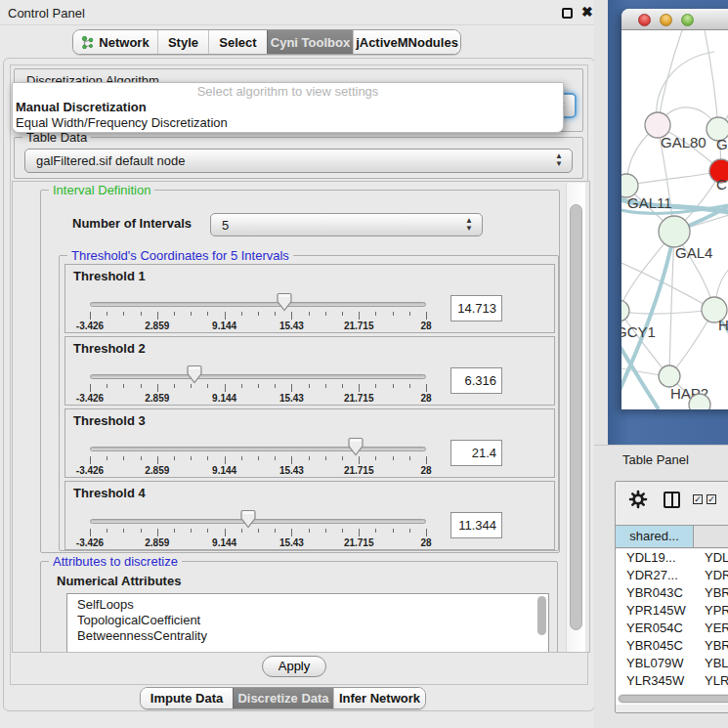 The image size is (728, 728). I want to click on table-row: YDL19...YDL1, so click(672, 558).